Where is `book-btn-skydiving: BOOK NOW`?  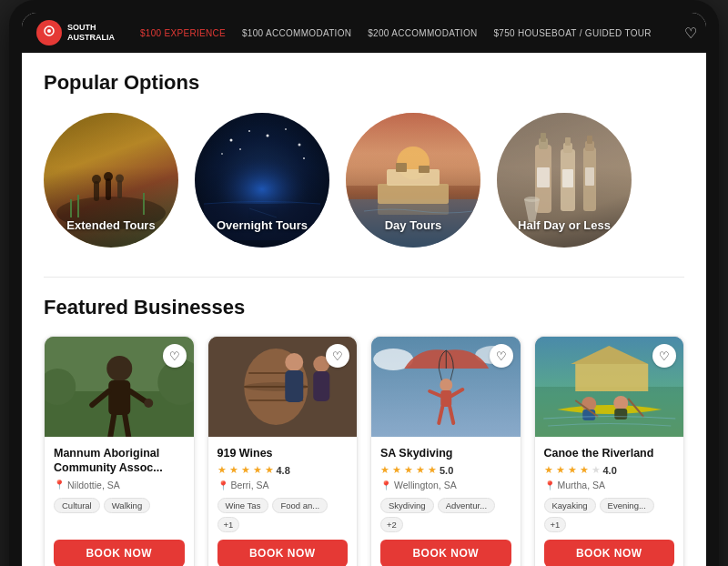
book-btn-skydiving: BOOK NOW is located at coordinates (446, 553).